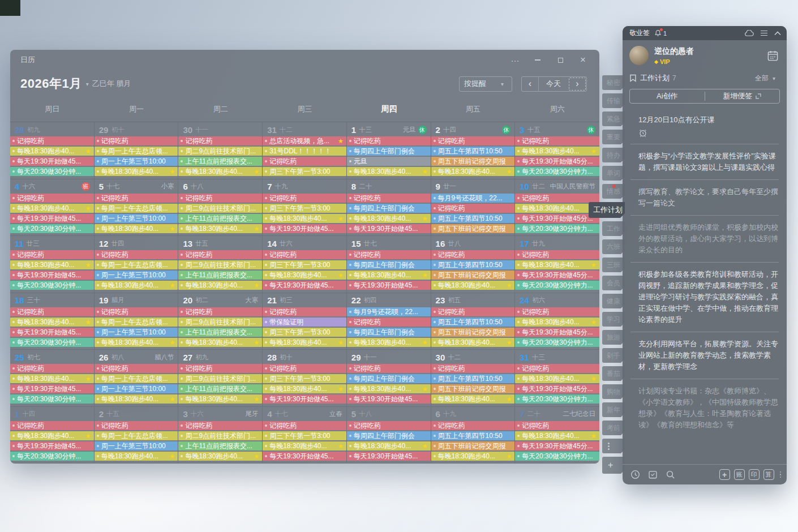 This screenshot has height=532, width=798. What do you see at coordinates (613, 337) in the screenshot?
I see `category-tab-旅游: 旅游` at bounding box center [613, 337].